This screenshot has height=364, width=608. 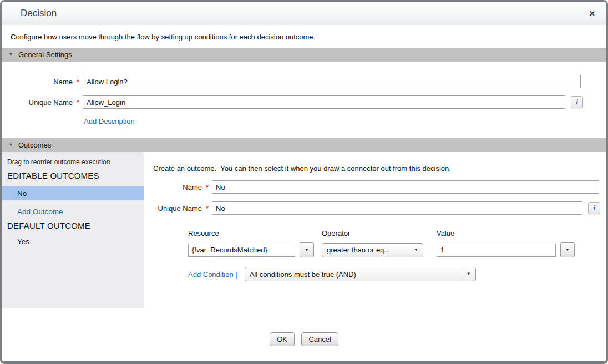 What do you see at coordinates (37, 102) in the screenshot?
I see `unique-name-label: Unique Name` at bounding box center [37, 102].